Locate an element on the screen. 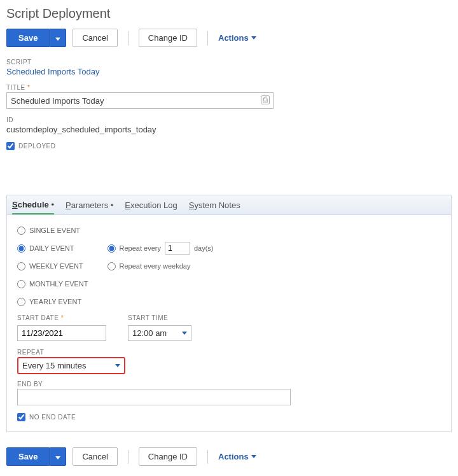 This screenshot has height=476, width=458. start-date-label: START DATE is located at coordinates (38, 318).